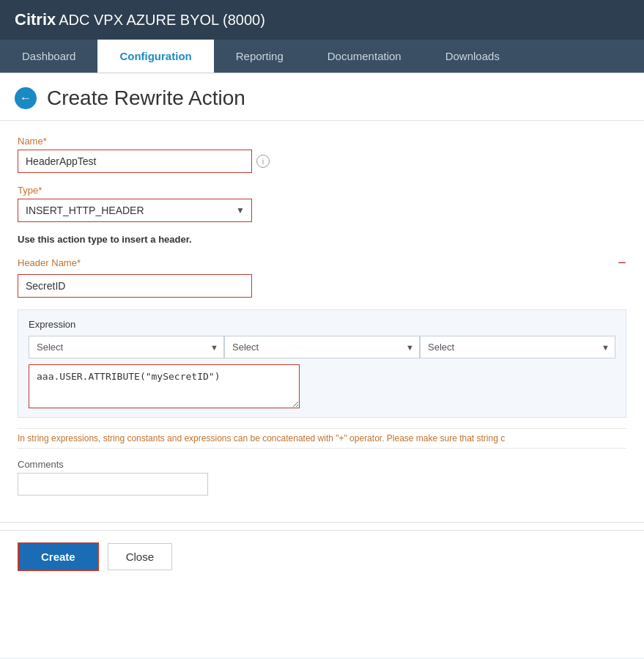 The image size is (644, 659). Describe the element at coordinates (322, 191) in the screenshot. I see `type-label: Type*` at that location.